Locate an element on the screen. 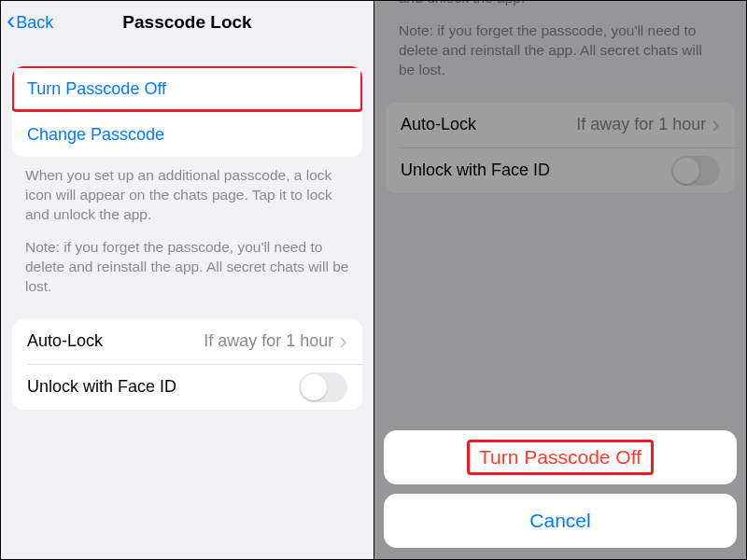 The image size is (747, 560). face-id-label: Unlock with Face ID is located at coordinates (102, 386).